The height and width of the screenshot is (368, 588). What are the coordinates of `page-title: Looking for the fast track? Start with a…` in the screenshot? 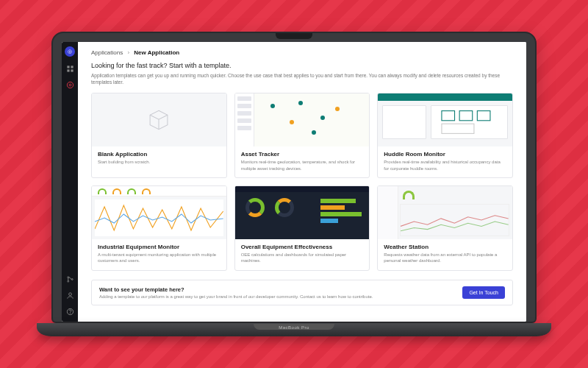 It's located at (302, 66).